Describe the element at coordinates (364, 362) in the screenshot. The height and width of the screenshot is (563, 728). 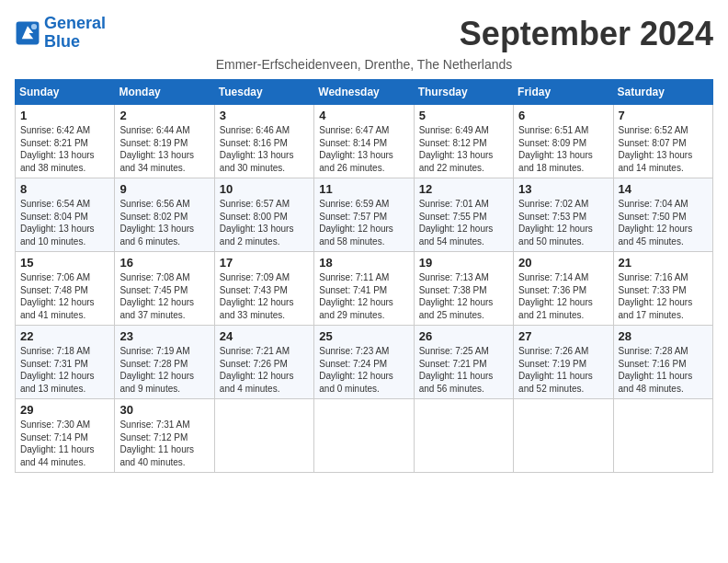
I see `calendar-cell: 25Sunrise: 7:23 AMSunset: 7:24 PMDayligh…` at that location.